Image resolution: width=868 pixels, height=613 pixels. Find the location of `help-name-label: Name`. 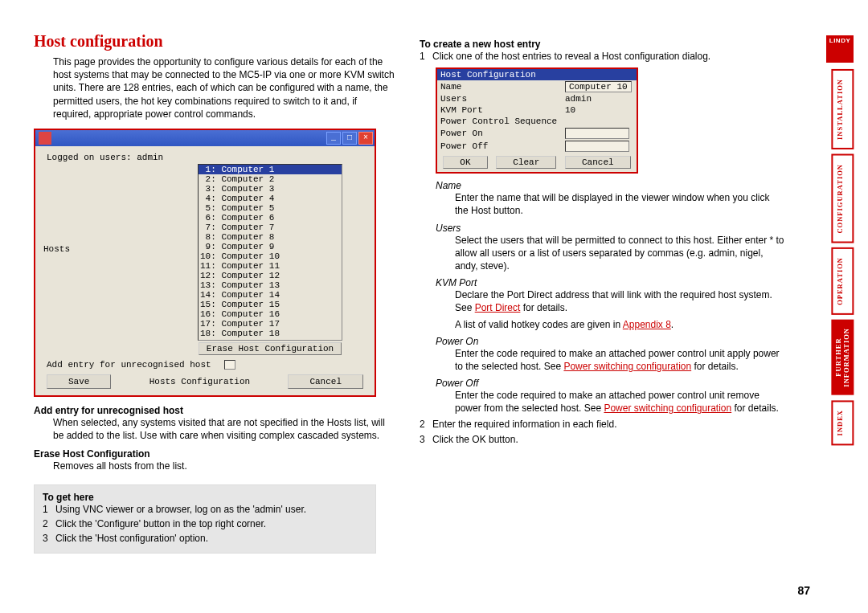

help-name-label: Name is located at coordinates (611, 186).